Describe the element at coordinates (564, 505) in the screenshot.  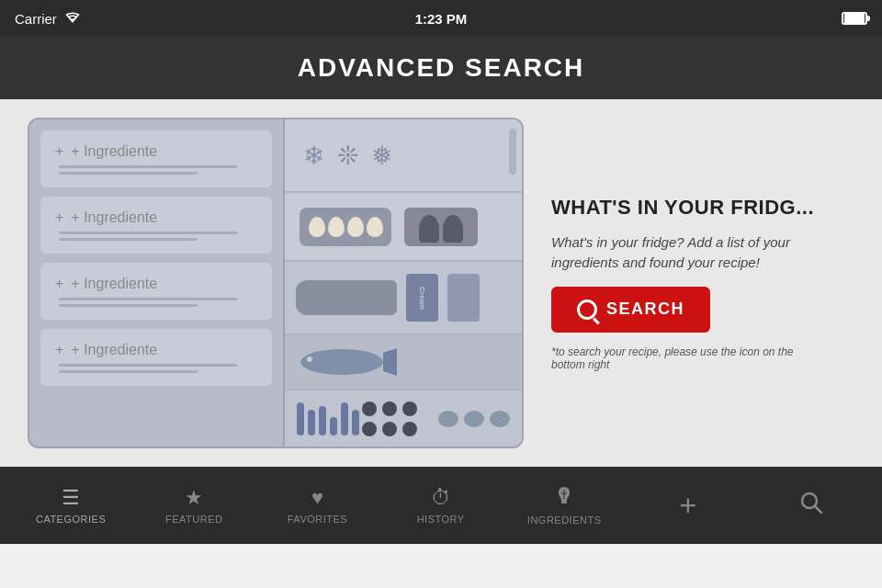
I see `nav-item-ingredients: INGREDIENTS` at that location.